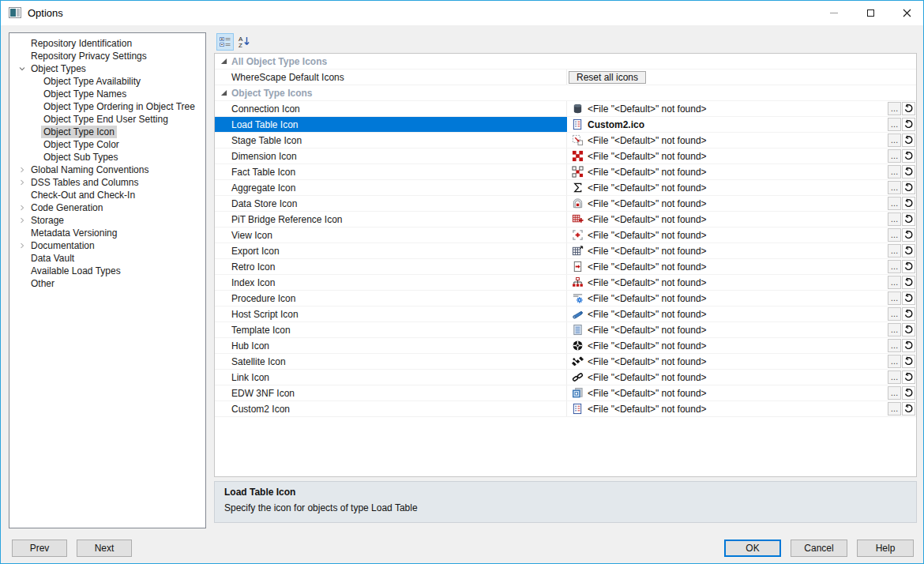 The image size is (924, 564). I want to click on tree-item-object-type-ordering-in-object-tree: Object Type Ordering in Object Tree, so click(107, 107).